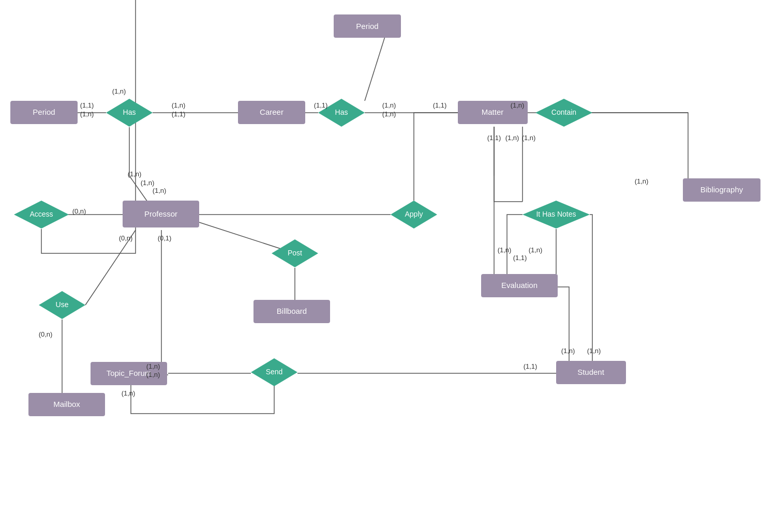 This screenshot has height=532, width=776. Describe the element at coordinates (126, 238) in the screenshot. I see `card-access-self-a: (0,n)` at that location.